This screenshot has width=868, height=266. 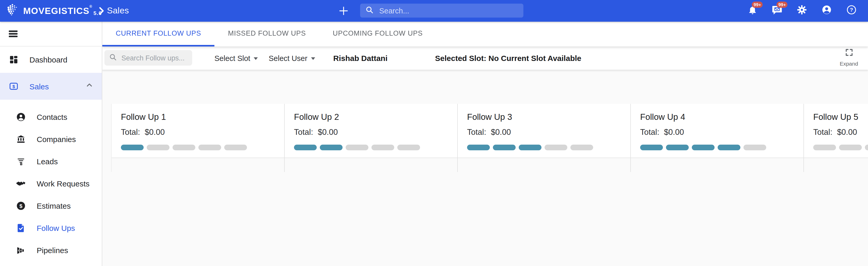 What do you see at coordinates (54, 11) in the screenshot?
I see `app-logo: MOVEGISTICS®5.0` at bounding box center [54, 11].